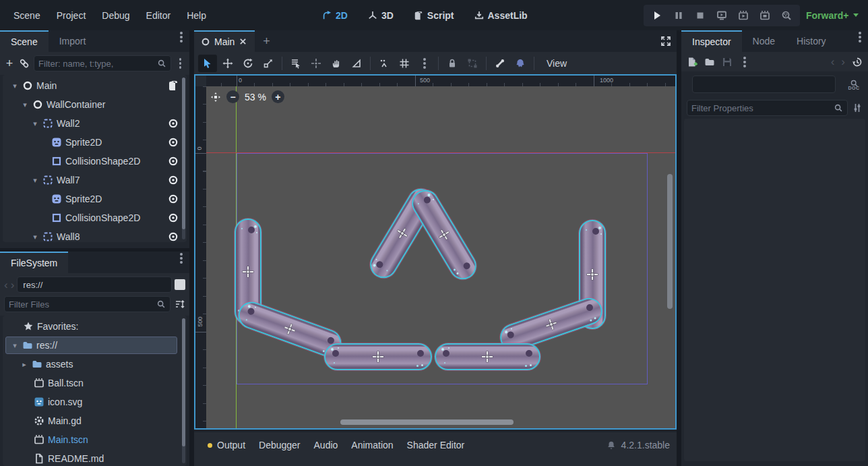 This screenshot has height=466, width=868. I want to click on zoom-in-button: +, so click(278, 97).